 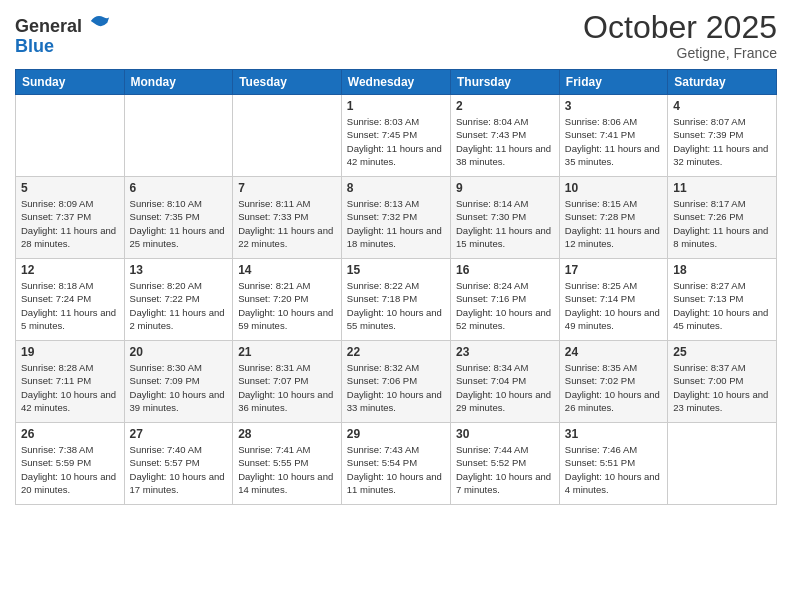 What do you see at coordinates (34, 46) in the screenshot?
I see `logo-blue: Blue` at bounding box center [34, 46].